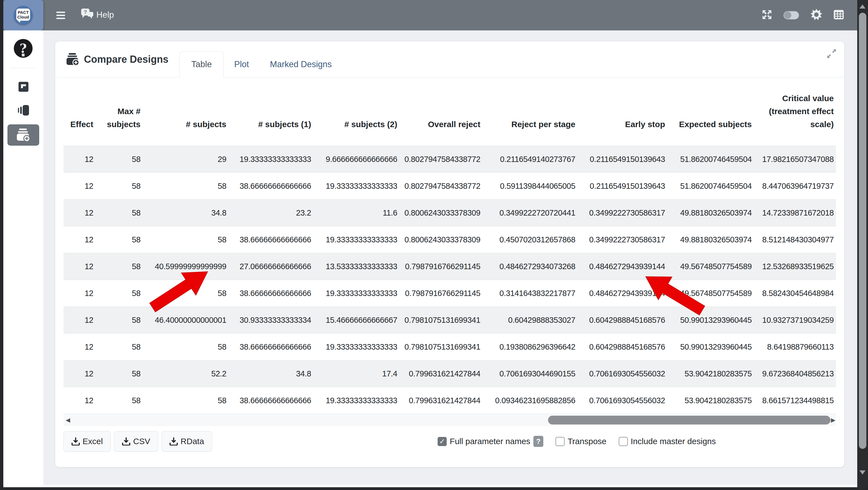 This screenshot has height=490, width=868. Describe the element at coordinates (442, 442) in the screenshot. I see `full-parameter-names-checkbox` at that location.